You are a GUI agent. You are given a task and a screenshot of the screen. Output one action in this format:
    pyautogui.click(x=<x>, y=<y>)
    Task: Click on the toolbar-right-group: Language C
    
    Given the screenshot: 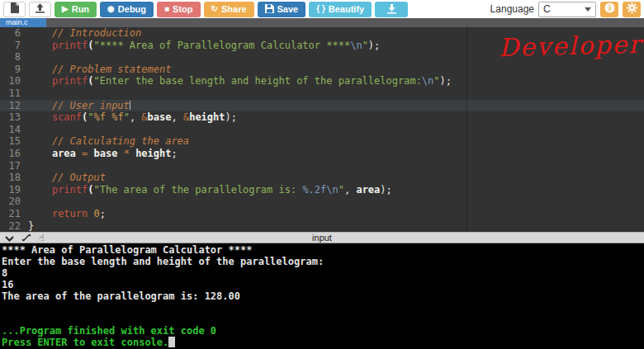 What is the action you would take?
    pyautogui.click(x=566, y=10)
    